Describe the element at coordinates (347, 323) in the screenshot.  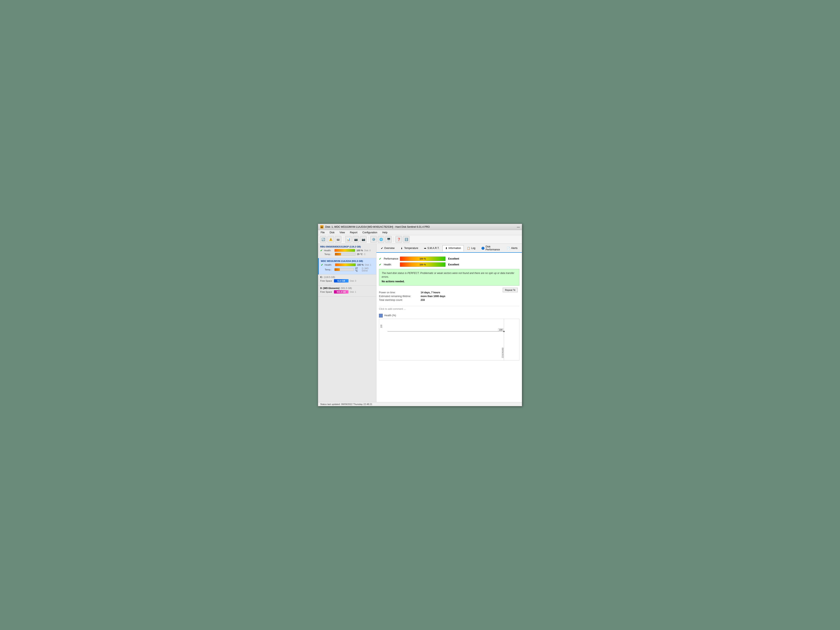
I see `left-panel: RBU-SNS8350DES3128GP (119.2 GB) ✔ Health…` at that location.